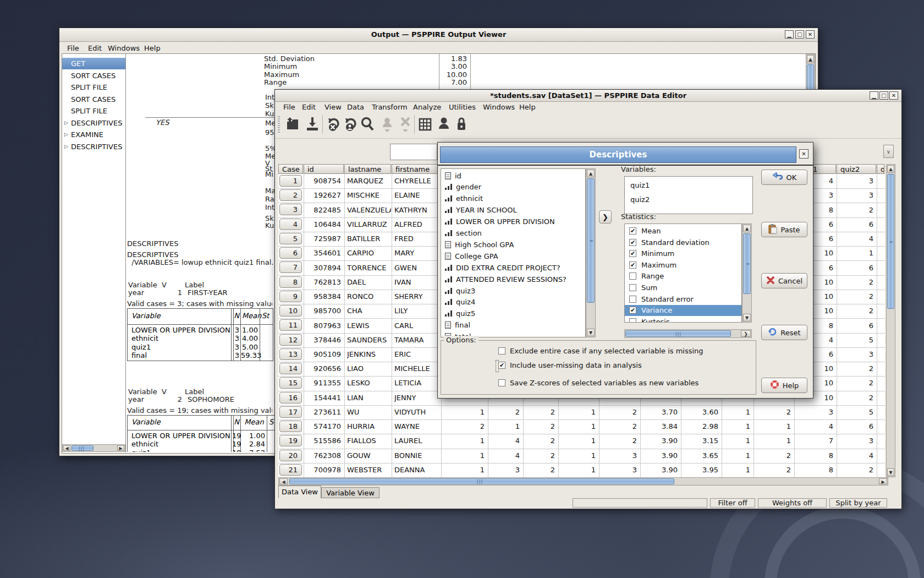  I want to click on case-number-button: 6, so click(290, 253).